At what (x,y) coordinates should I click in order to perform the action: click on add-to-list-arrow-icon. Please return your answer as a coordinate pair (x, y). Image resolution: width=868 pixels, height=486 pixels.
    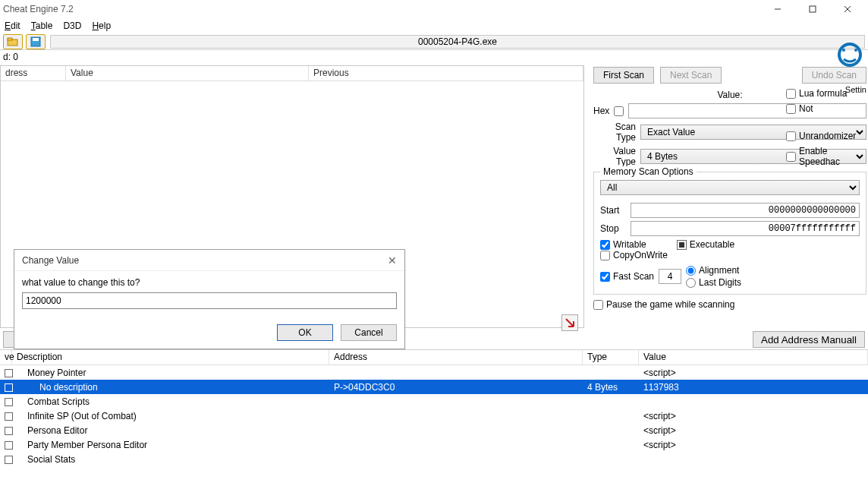
    Looking at the image, I should click on (570, 323).